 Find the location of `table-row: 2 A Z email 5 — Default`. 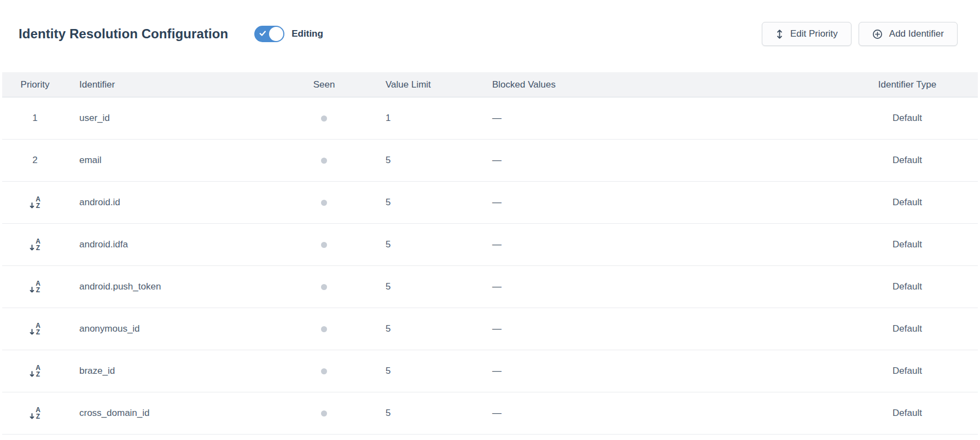

table-row: 2 A Z email 5 — Default is located at coordinates (490, 161).